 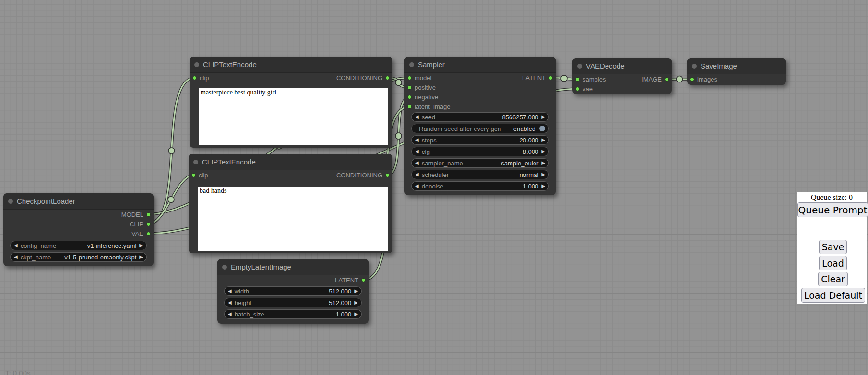 I want to click on widget-label: Random seed after every gen, so click(x=460, y=129).